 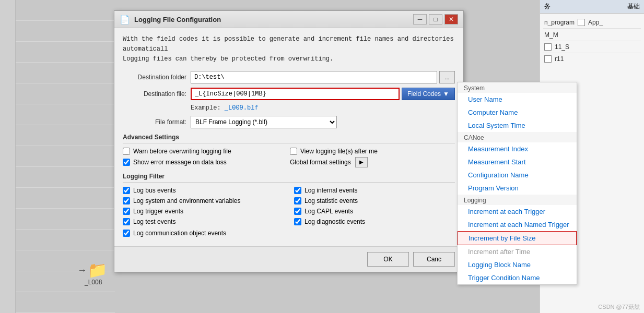 What do you see at coordinates (592, 7) in the screenshot?
I see `right-panel-header: 务 基础` at bounding box center [592, 7].